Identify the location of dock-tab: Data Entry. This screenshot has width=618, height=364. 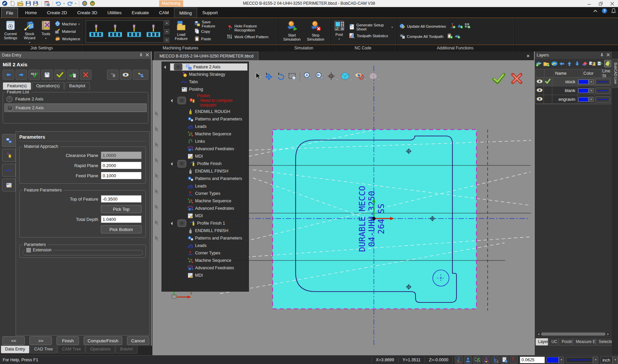
(15, 350).